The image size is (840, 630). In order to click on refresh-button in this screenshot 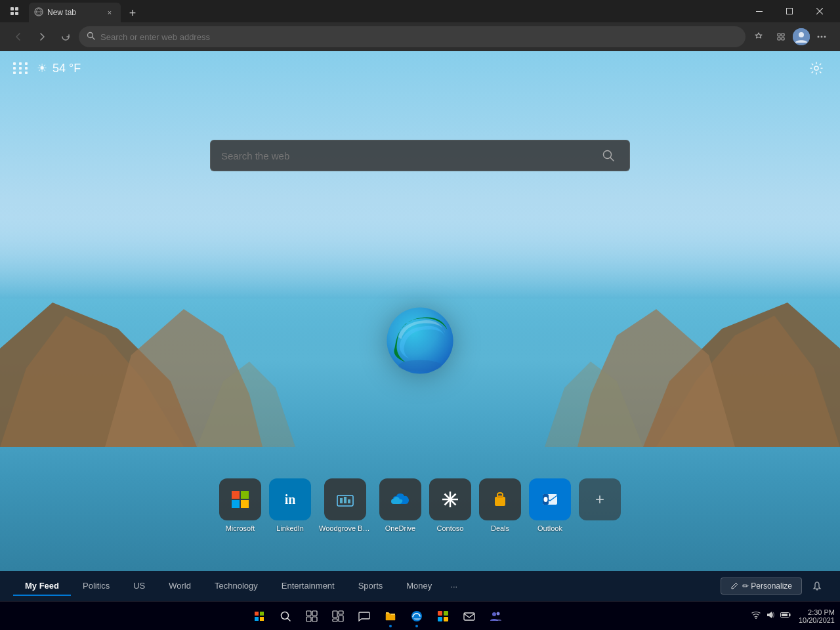, I will do `click(66, 37)`.